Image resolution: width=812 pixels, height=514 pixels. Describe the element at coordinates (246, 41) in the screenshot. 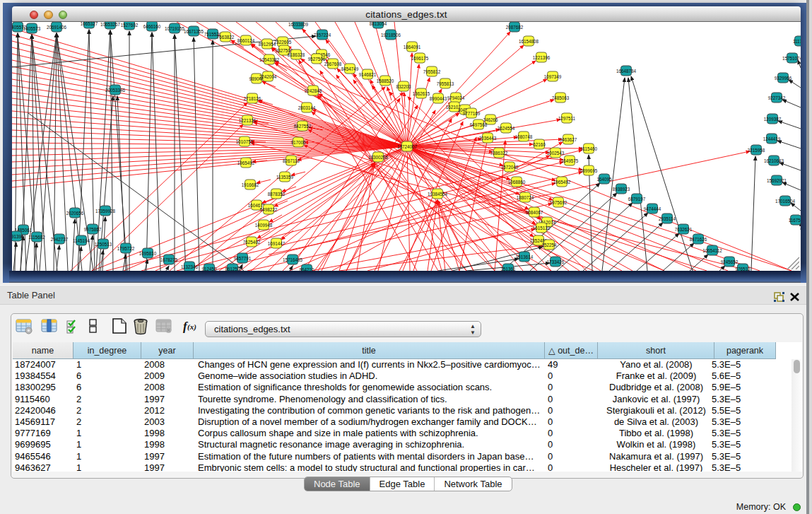

I see `svg-text: 8660124` at that location.